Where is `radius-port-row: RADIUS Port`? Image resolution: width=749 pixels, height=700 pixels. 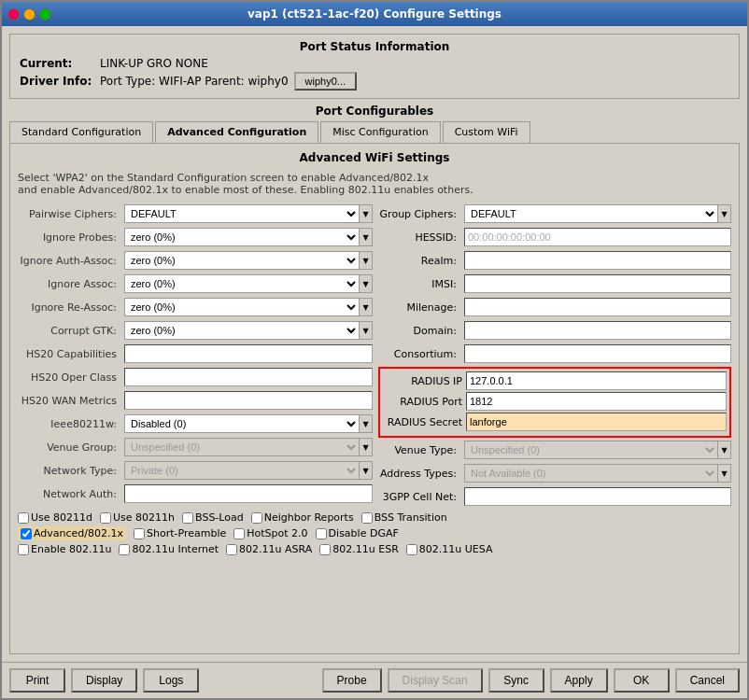 radius-port-row: RADIUS Port is located at coordinates (555, 401).